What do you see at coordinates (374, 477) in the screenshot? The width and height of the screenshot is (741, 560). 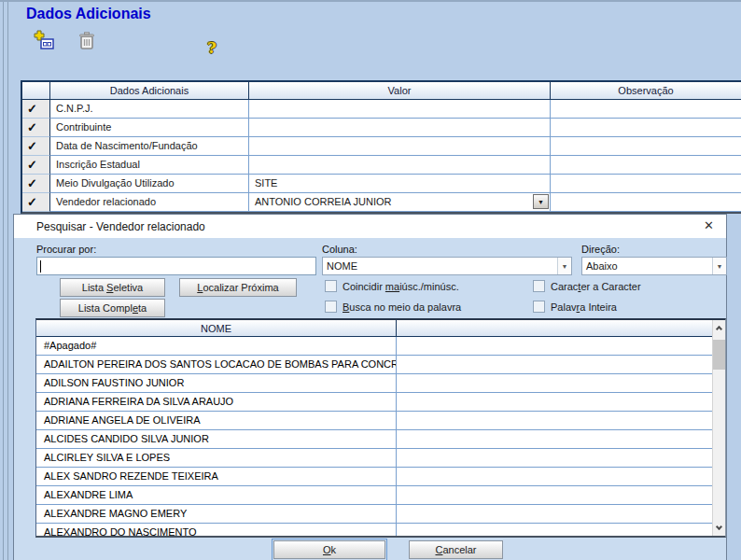 I see `list-item: ALEX SANDRO REZENDE TEIXEIRA` at bounding box center [374, 477].